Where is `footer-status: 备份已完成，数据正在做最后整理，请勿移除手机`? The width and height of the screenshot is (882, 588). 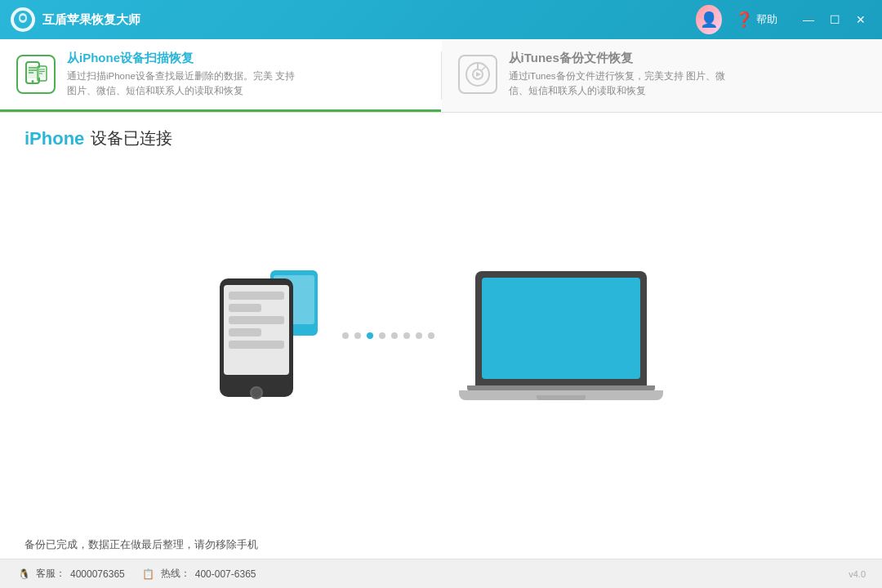 footer-status: 备份已完成，数据正在做最后整理，请勿移除手机 is located at coordinates (441, 548).